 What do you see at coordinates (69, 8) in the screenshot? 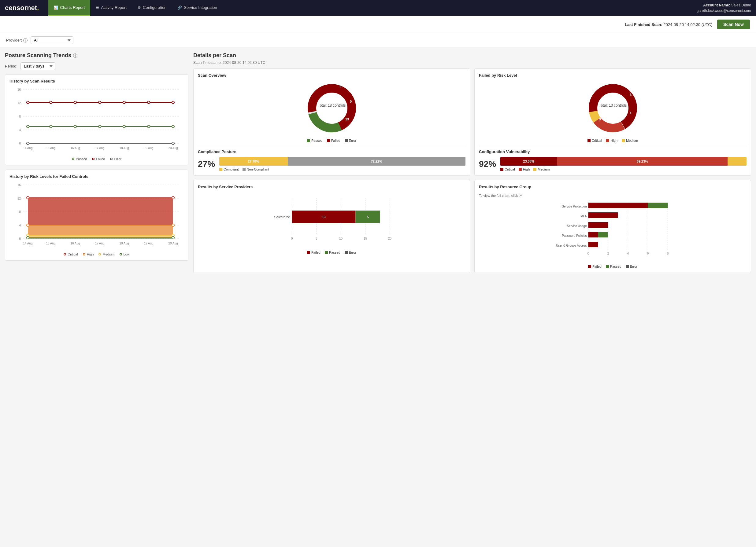
I see `nav-item-charts: 📊 Charts Report` at bounding box center [69, 8].